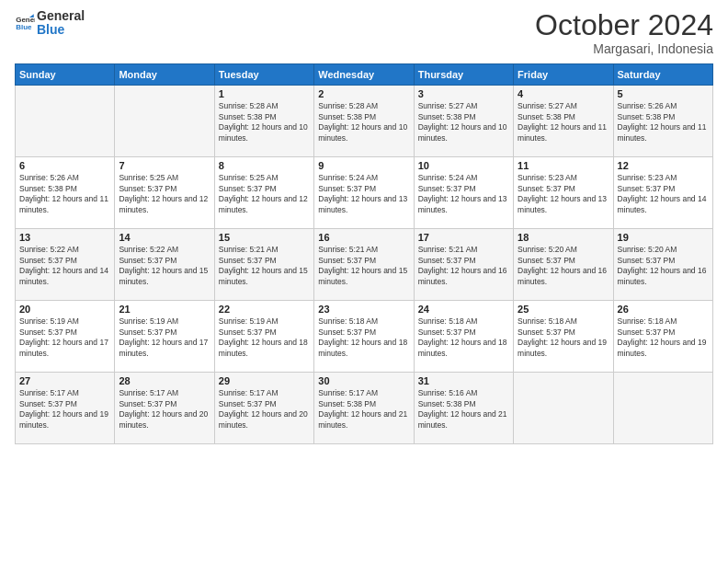 The image size is (728, 563). I want to click on day-cell: 21Sunrise: 5:19 AMSunset: 5:37 PMDayligh…, so click(165, 337).